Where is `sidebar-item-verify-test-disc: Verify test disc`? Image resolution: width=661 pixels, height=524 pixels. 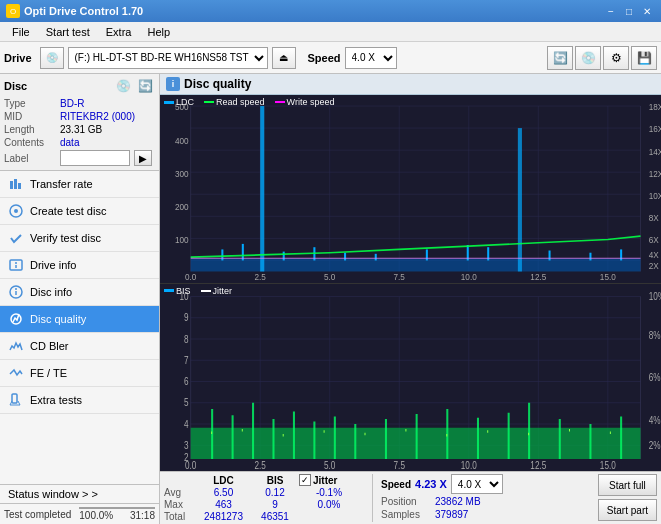 sidebar-item-verify-test-disc: Verify test disc is located at coordinates (80, 238).